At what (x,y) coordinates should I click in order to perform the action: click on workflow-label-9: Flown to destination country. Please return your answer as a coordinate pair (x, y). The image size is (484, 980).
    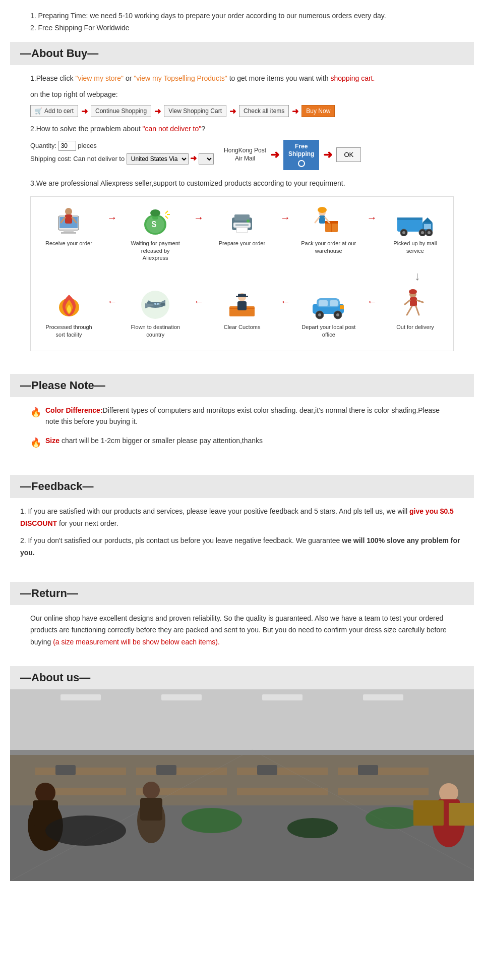
    Looking at the image, I should click on (155, 331).